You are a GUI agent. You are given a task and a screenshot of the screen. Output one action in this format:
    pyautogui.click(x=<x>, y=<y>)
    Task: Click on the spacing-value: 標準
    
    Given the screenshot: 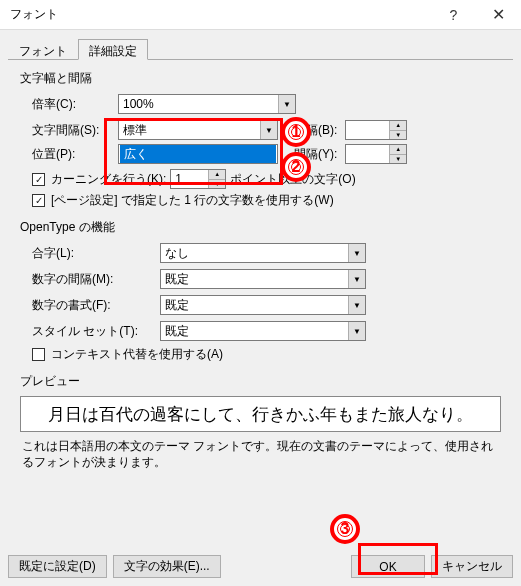 What is the action you would take?
    pyautogui.click(x=190, y=130)
    